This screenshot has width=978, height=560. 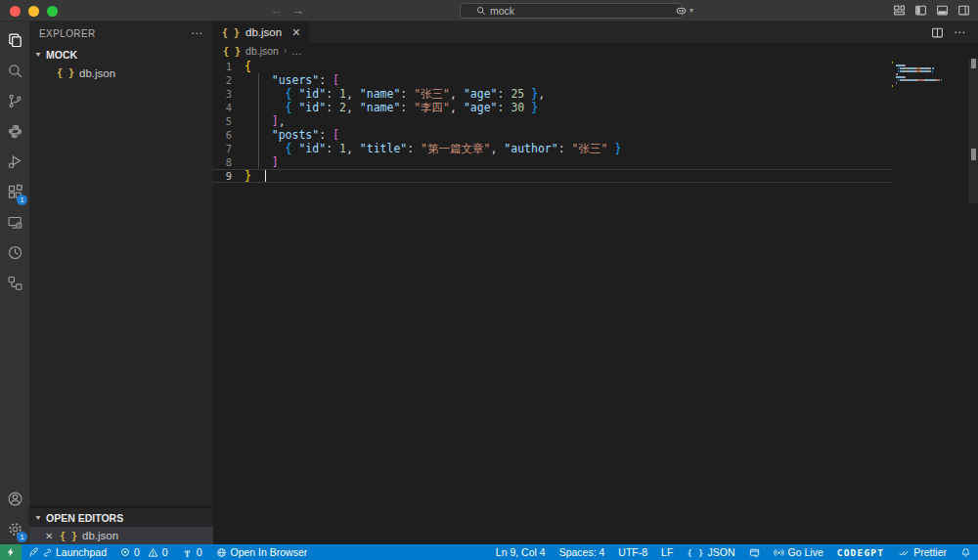 I want to click on minimize-window-button, so click(x=33, y=12).